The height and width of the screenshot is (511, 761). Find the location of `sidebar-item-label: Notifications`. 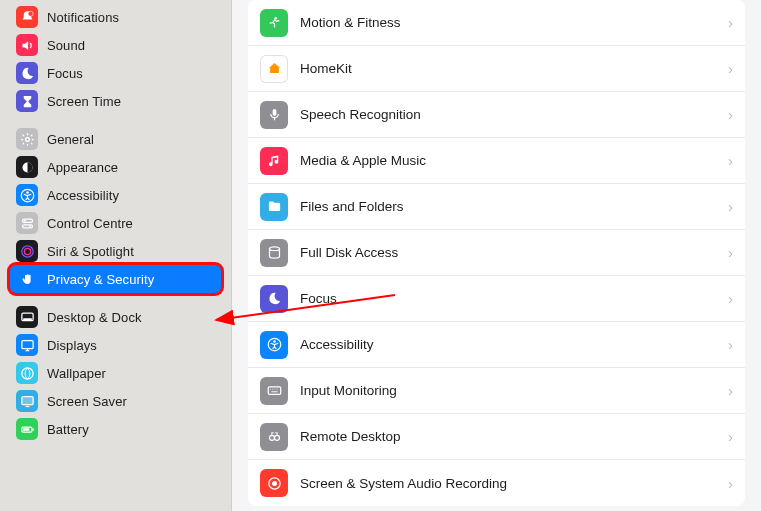

sidebar-item-label: Notifications is located at coordinates (83, 18).